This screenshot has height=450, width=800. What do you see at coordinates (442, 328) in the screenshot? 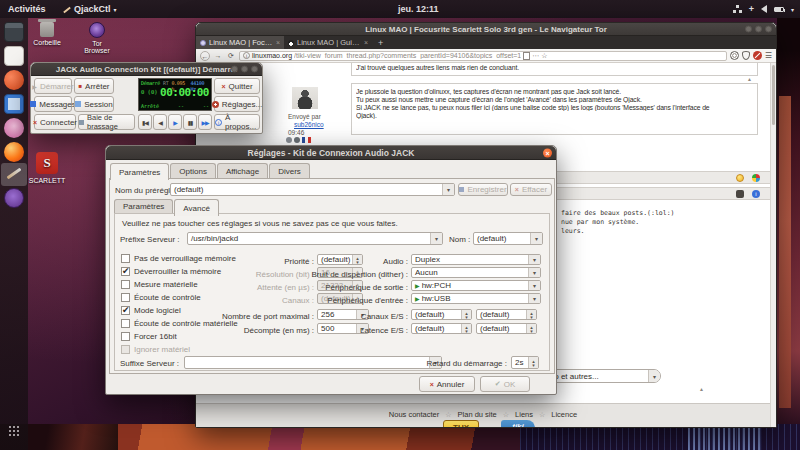
I see `in-latency-spin: (default)` at bounding box center [442, 328].